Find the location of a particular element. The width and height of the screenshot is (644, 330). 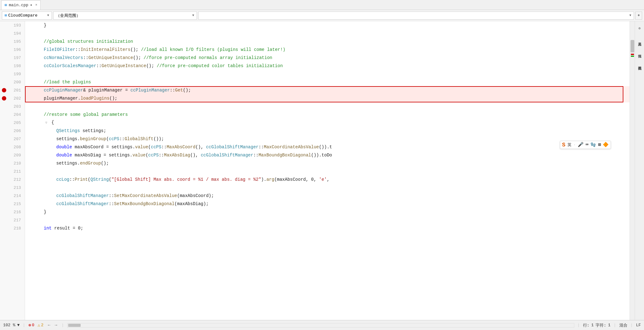

sep3: | is located at coordinates (579, 325).